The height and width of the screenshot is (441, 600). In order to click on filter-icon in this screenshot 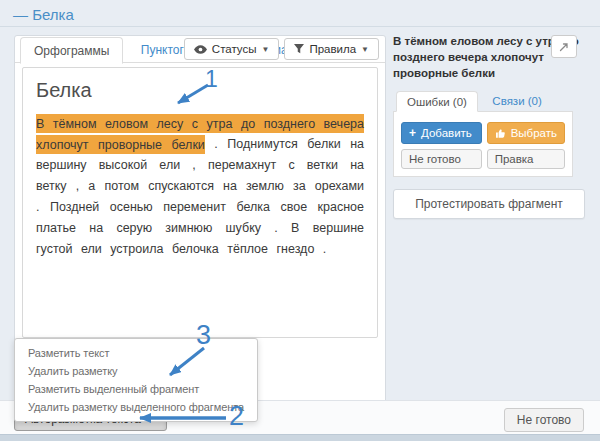, I will do `click(299, 49)`.